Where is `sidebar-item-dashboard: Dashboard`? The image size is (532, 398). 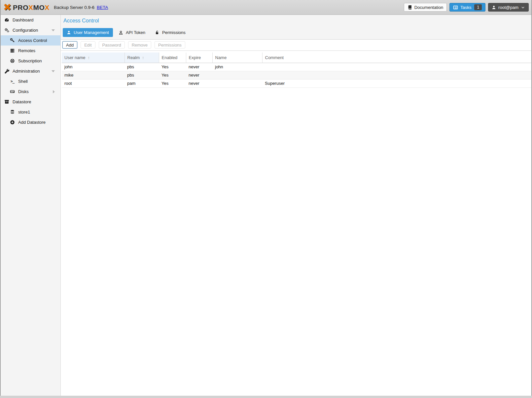 sidebar-item-dashboard: Dashboard is located at coordinates (30, 20).